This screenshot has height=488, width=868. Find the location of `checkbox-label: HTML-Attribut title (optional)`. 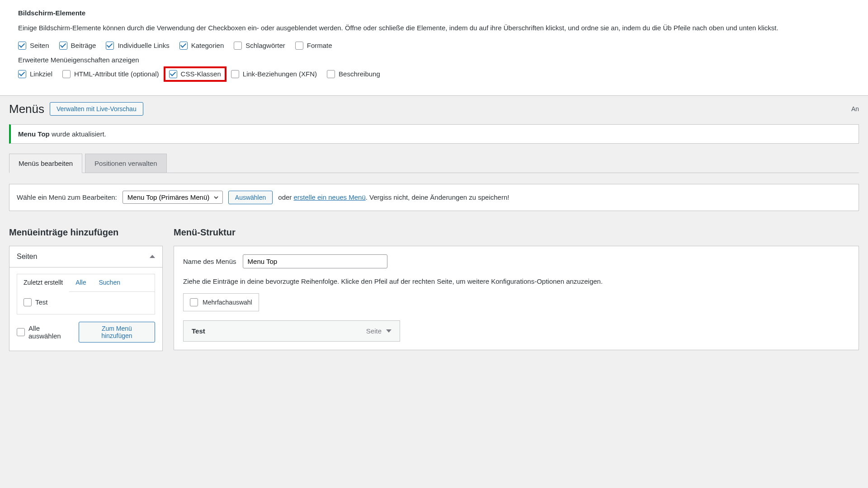

checkbox-label: HTML-Attribut title (optional) is located at coordinates (117, 74).